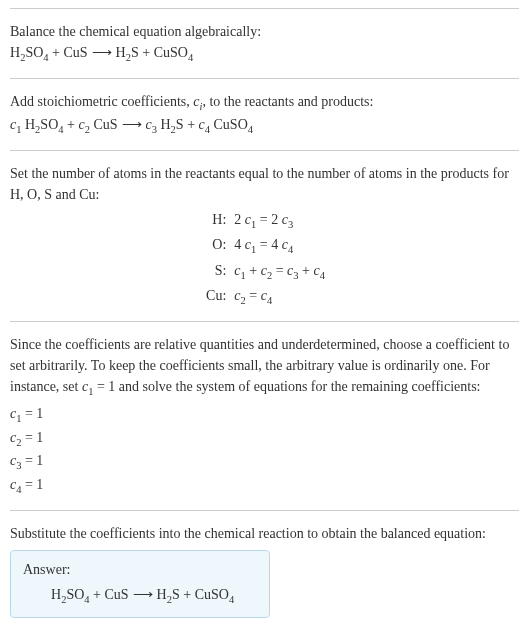 This screenshot has height=627, width=529. What do you see at coordinates (376, 297) in the screenshot?
I see `element-equation: c2 = c4` at bounding box center [376, 297].